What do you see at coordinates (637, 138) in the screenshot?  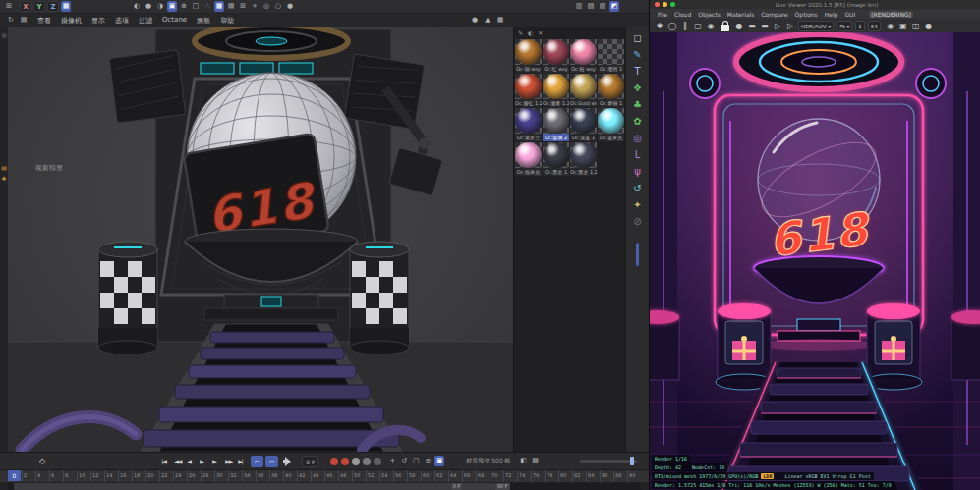 I see `command-tool-icon: ◎` at bounding box center [637, 138].